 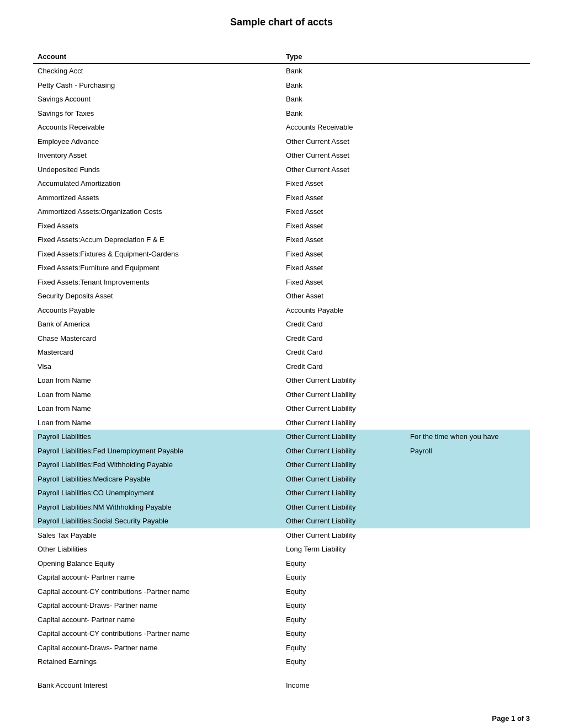 What do you see at coordinates (157, 184) in the screenshot?
I see `account-cell: Accumulated Amortization` at bounding box center [157, 184].